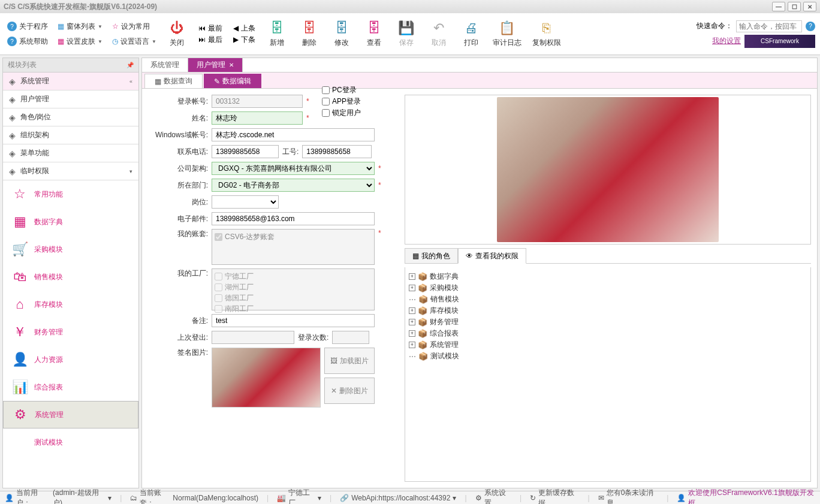 The image size is (820, 504). Describe the element at coordinates (299, 496) in the screenshot. I see `status-factory: 🏭 宁德工厂 ▾` at that location.